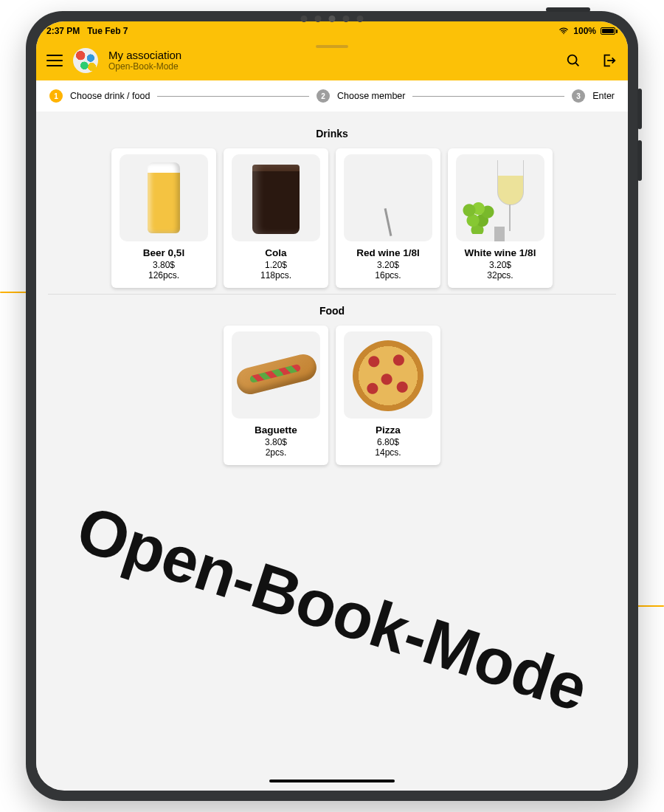 This screenshot has height=812, width=664. Describe the element at coordinates (276, 453) in the screenshot. I see `product-stock: 2pcs.` at that location.